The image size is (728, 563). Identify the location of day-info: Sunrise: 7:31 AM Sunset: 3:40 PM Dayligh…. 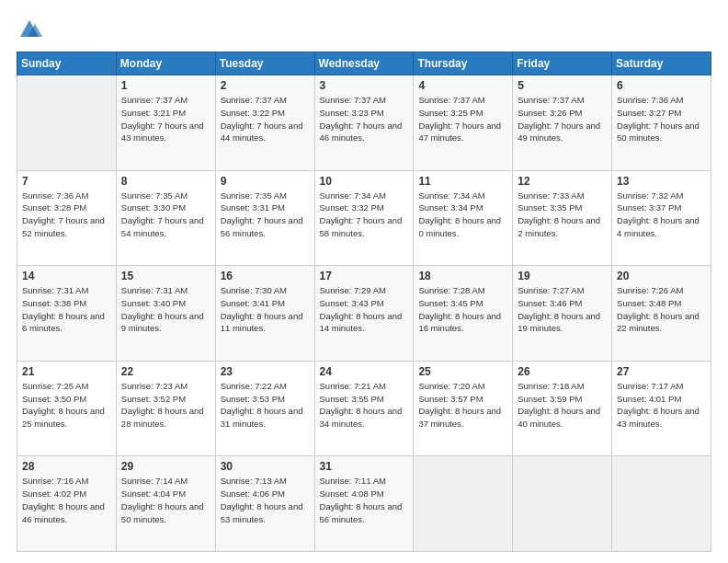
(165, 309).